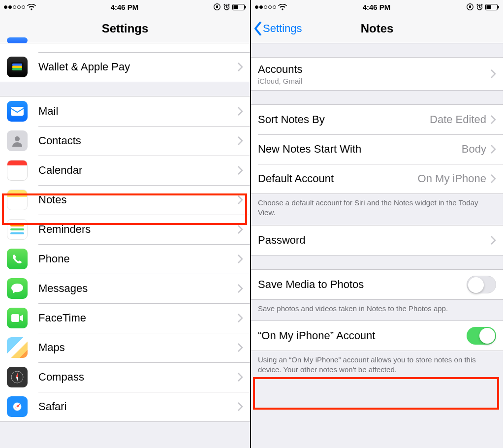  What do you see at coordinates (283, 29) in the screenshot?
I see `back-label: Settings` at bounding box center [283, 29].